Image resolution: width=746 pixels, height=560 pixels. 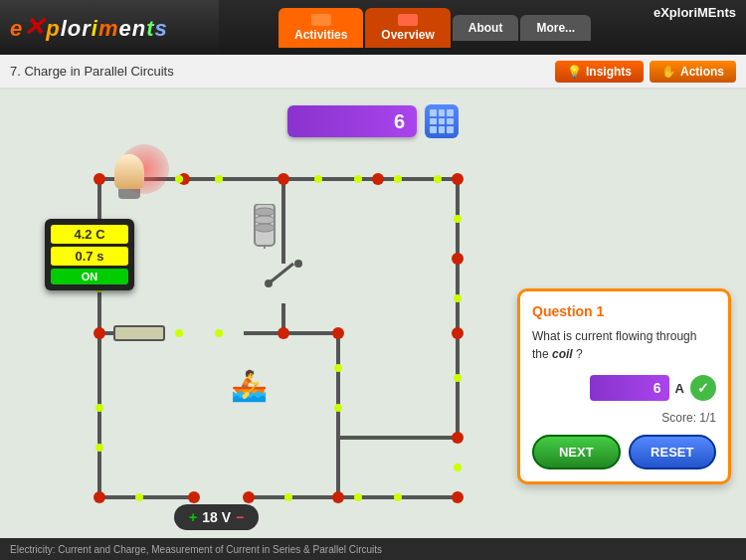 What do you see at coordinates (668, 72) in the screenshot?
I see `hand-icon: ✋` at bounding box center [668, 72].